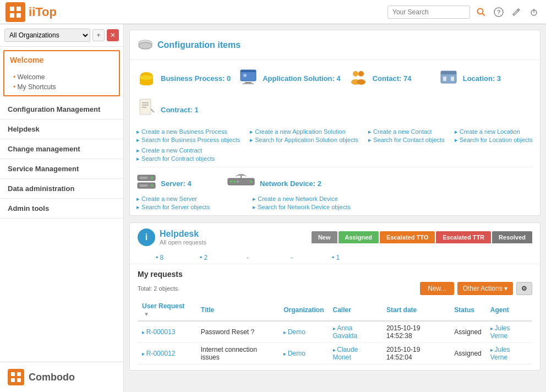  I want to click on requests-meta: Total: 2 objects. New... Other Actions ▾…, so click(335, 288).